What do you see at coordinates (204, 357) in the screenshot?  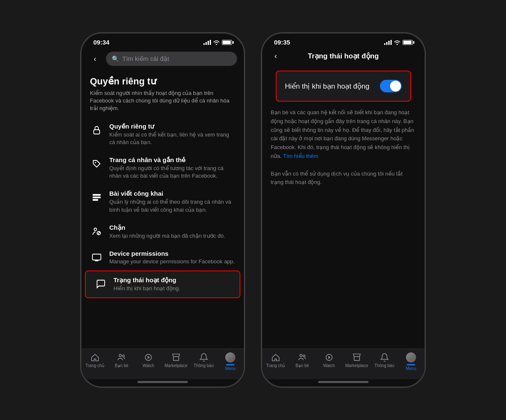 I see `notifications-tab-icon` at bounding box center [204, 357].